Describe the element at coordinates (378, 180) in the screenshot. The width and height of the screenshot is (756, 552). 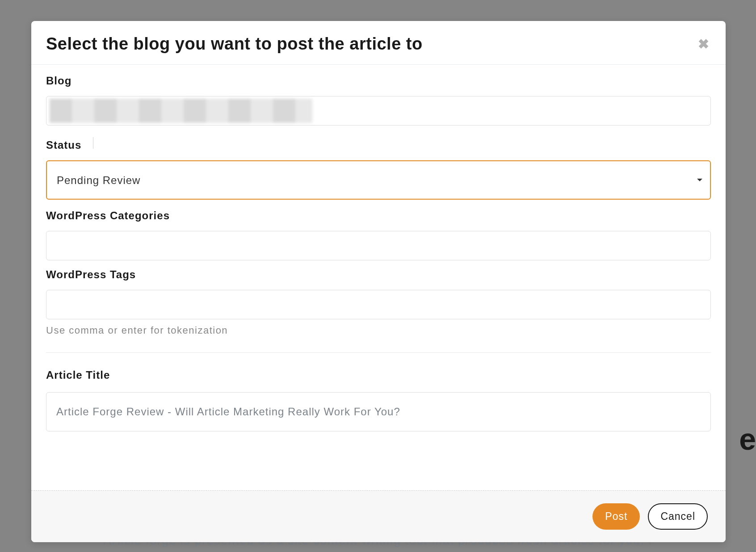
I see `status-select: Pending Review` at that location.